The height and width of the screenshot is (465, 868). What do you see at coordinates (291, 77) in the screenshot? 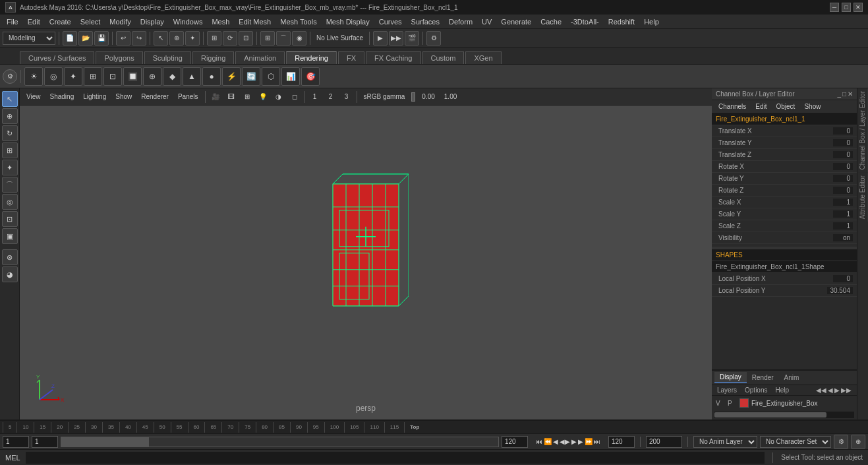
I see `shelf-icon-14: 📊` at bounding box center [291, 77].